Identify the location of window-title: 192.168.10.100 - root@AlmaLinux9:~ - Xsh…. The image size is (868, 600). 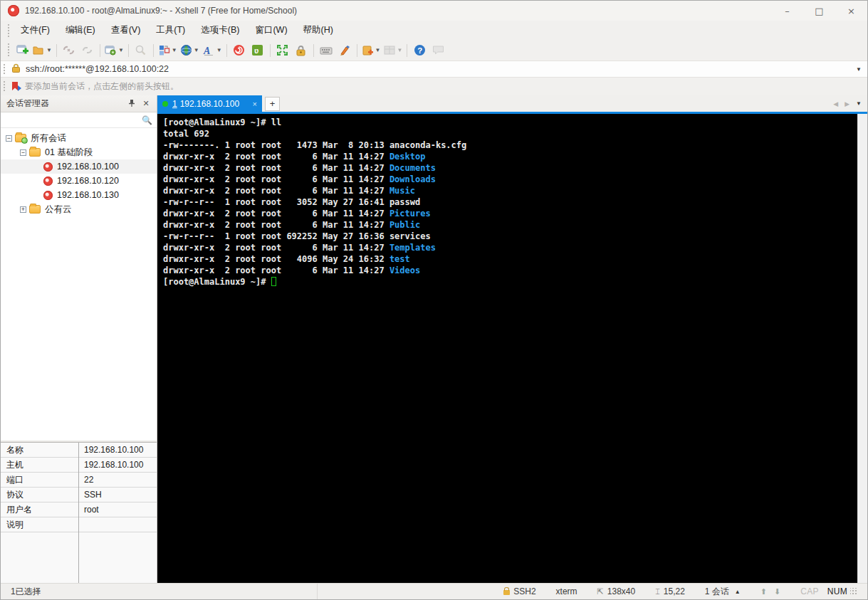
(161, 11).